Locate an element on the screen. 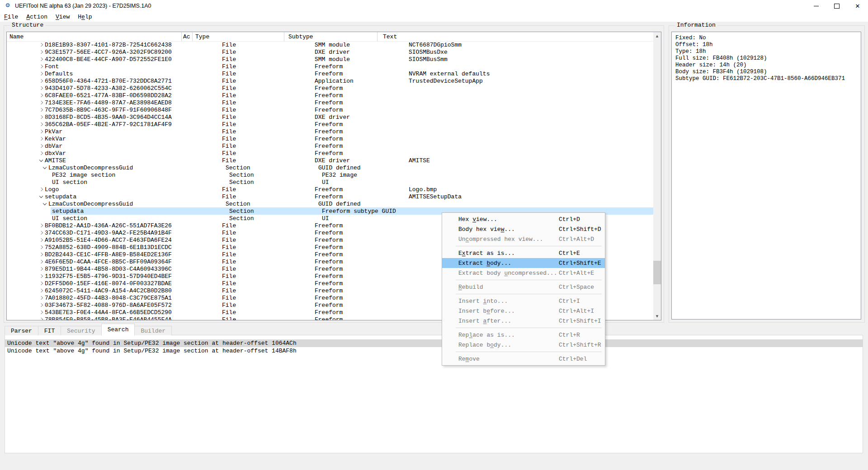 This screenshot has height=470, width=868. table-row: 943D4107-5D78-4233-A382-6260062C554CFile… is located at coordinates (330, 88).